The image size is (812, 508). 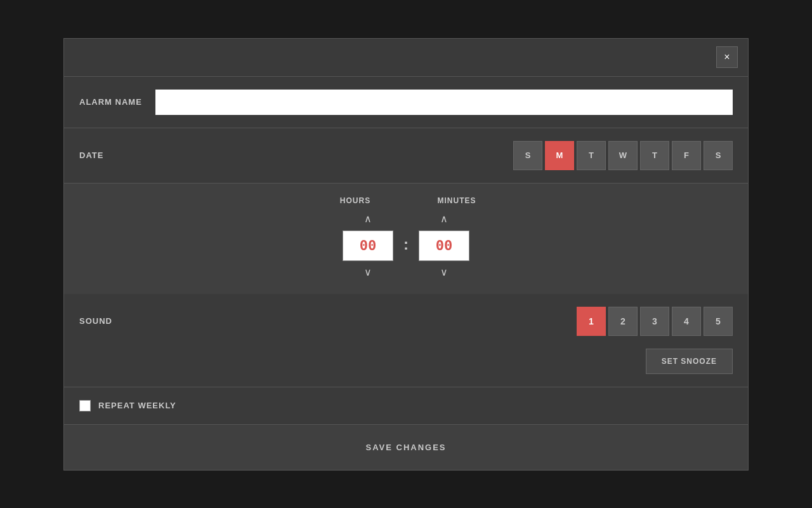 I want to click on day-thu: T, so click(x=655, y=156).